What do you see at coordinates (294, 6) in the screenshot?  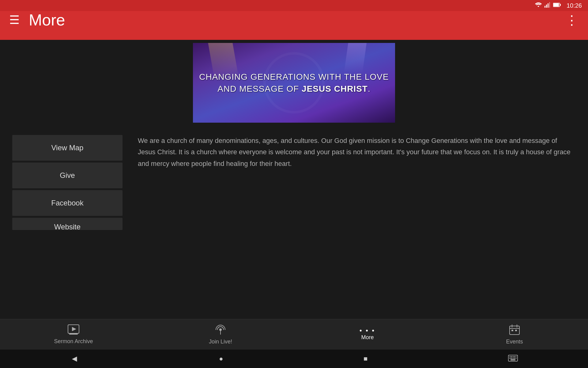 I see `status-bar: 10:26` at bounding box center [294, 6].